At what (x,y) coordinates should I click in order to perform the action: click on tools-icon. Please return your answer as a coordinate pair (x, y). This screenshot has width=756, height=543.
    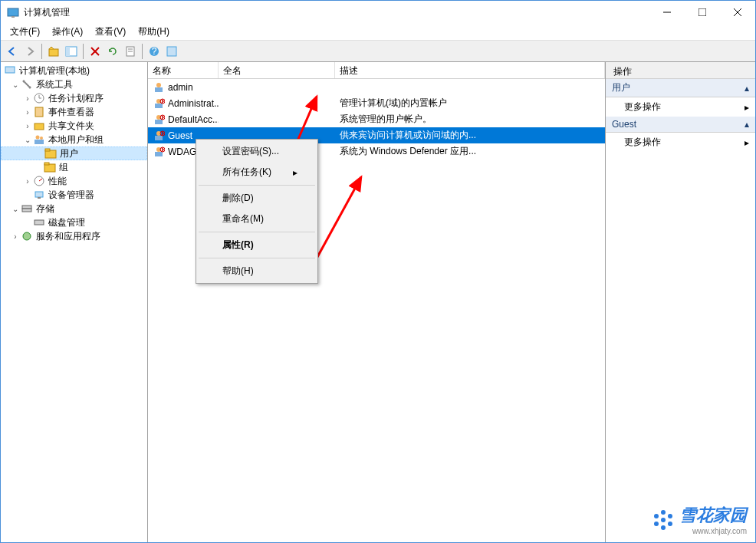
    Looking at the image, I should click on (27, 84).